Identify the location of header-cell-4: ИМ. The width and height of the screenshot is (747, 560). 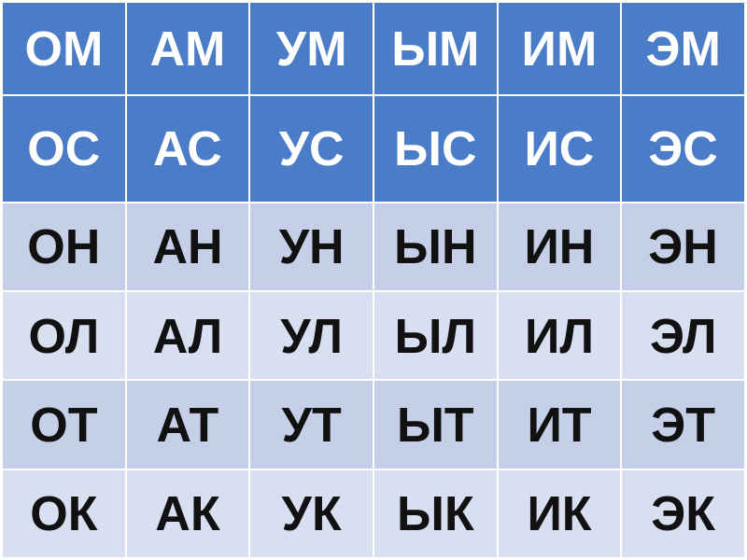
(560, 49).